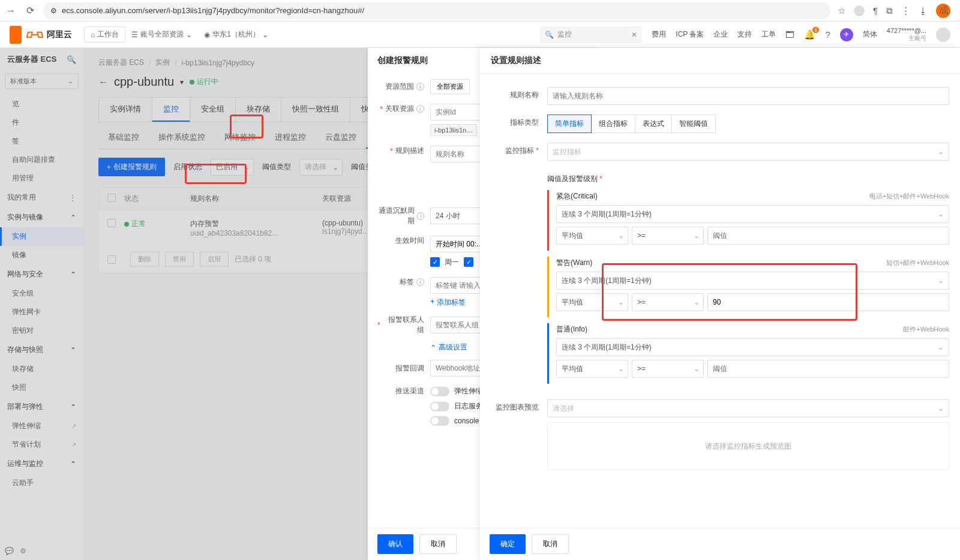 This screenshot has width=960, height=560. Describe the element at coordinates (42, 331) in the screenshot. I see `sidebar-item: 密钥对` at that location.